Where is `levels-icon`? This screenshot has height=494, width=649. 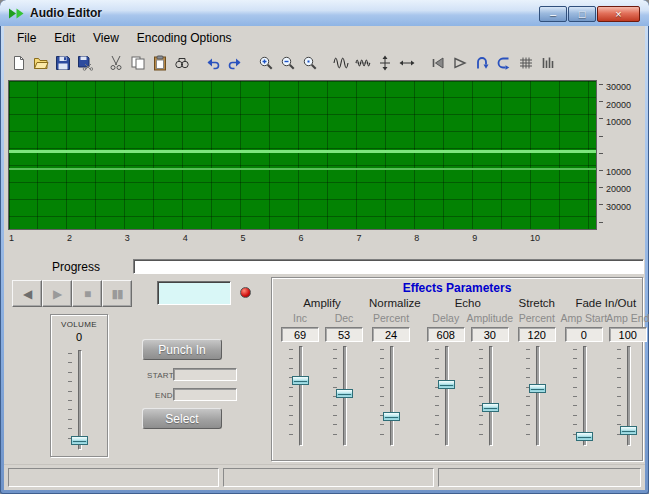 levels-icon is located at coordinates (548, 63).